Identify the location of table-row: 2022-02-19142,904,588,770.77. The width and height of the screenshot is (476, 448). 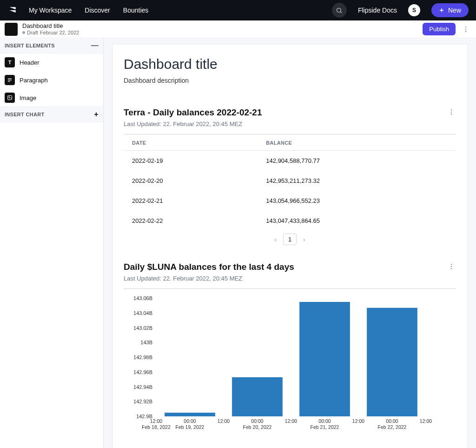
(290, 161).